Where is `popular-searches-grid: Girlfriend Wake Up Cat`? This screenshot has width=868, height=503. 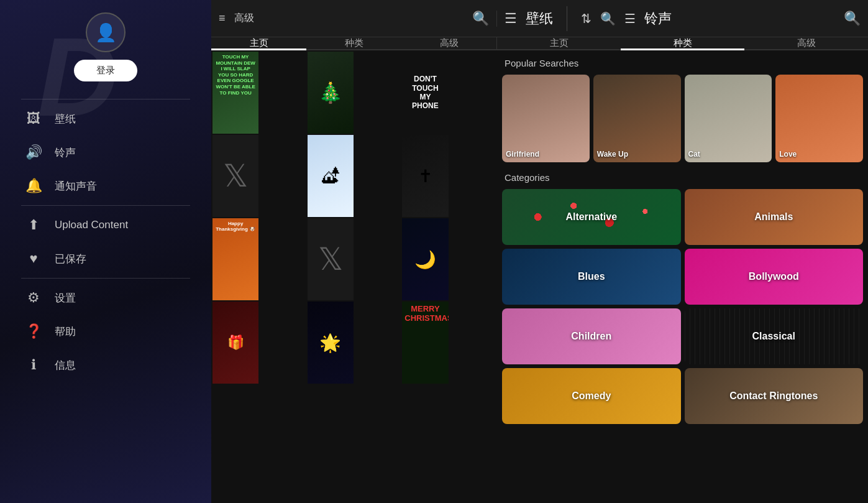 popular-searches-grid: Girlfriend Wake Up Cat is located at coordinates (682, 118).